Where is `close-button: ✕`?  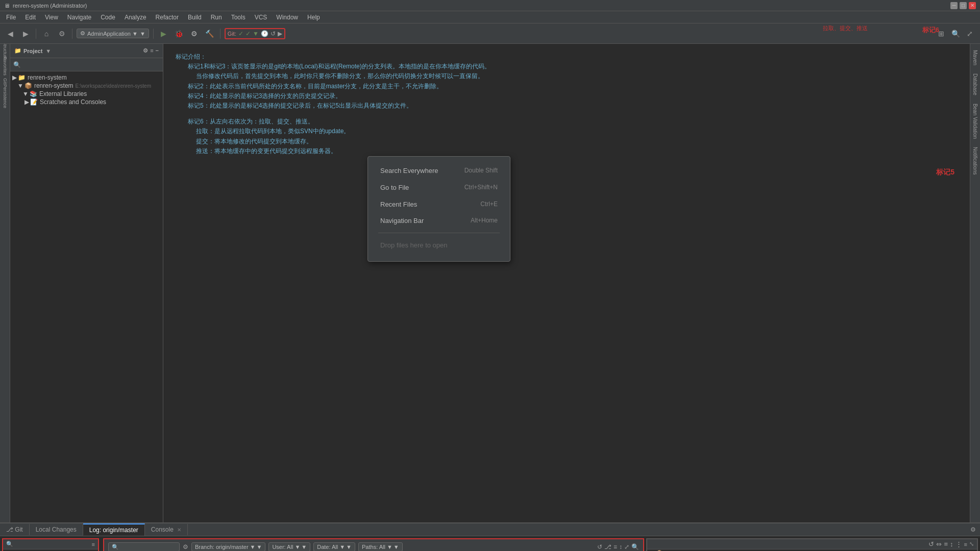 close-button: ✕ is located at coordinates (972, 6).